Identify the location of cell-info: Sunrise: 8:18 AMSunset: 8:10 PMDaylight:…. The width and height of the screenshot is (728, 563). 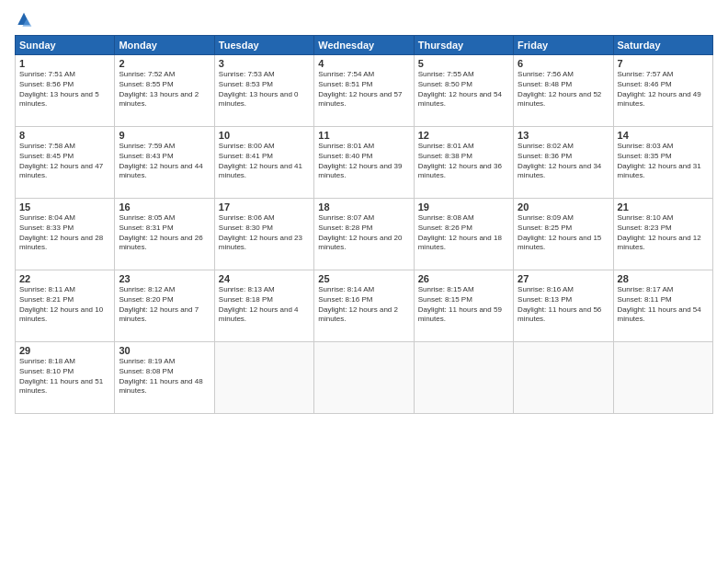
(64, 377).